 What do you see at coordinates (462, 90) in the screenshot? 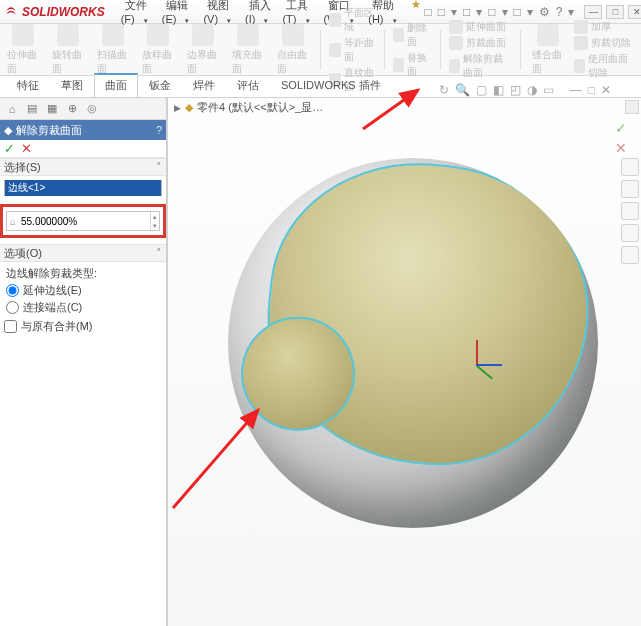
I see `view-zoom-icon: 🔍` at bounding box center [462, 90].